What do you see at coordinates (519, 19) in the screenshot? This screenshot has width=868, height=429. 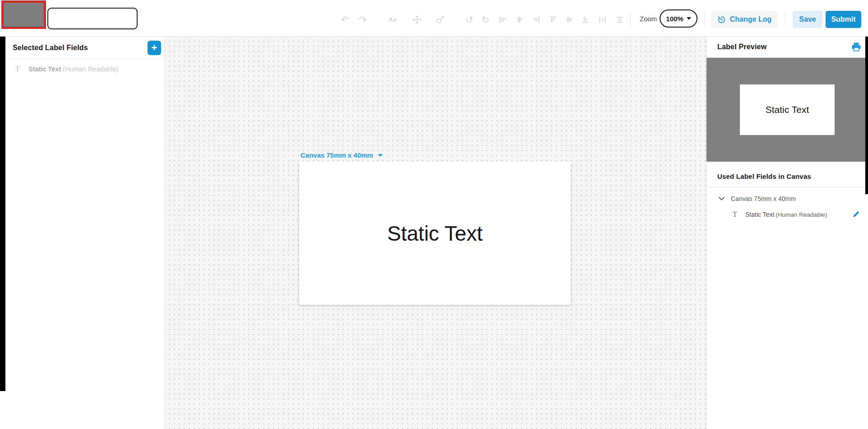 I see `align-center-vertical-icon` at bounding box center [519, 19].